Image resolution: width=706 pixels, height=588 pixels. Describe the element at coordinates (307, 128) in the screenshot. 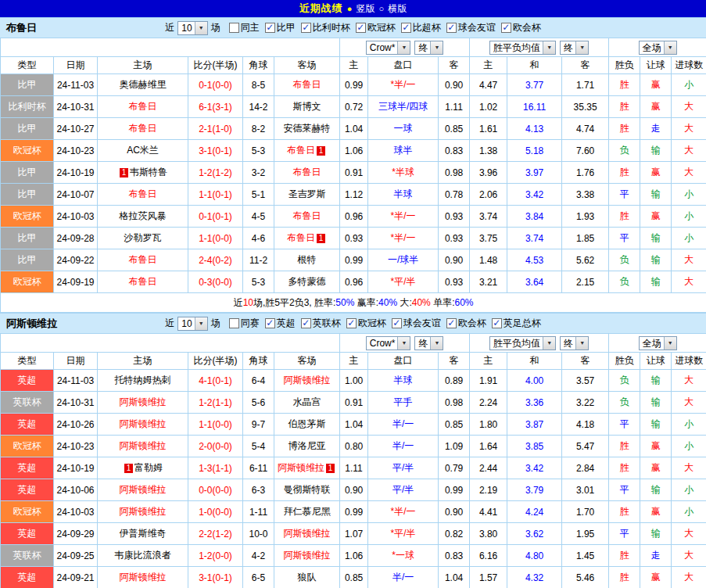

I see `team-name-link: 安德莱赫特` at that location.